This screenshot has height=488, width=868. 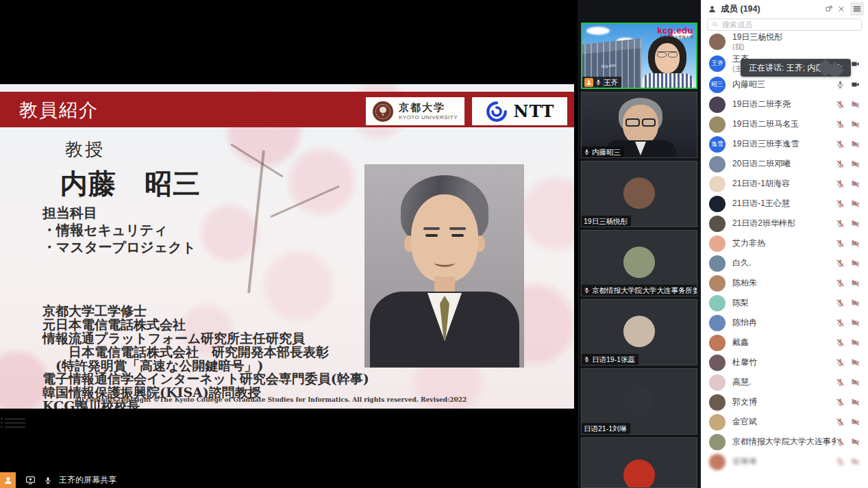 What do you see at coordinates (639, 463) in the screenshot?
I see `video-tile-partial` at bounding box center [639, 463].